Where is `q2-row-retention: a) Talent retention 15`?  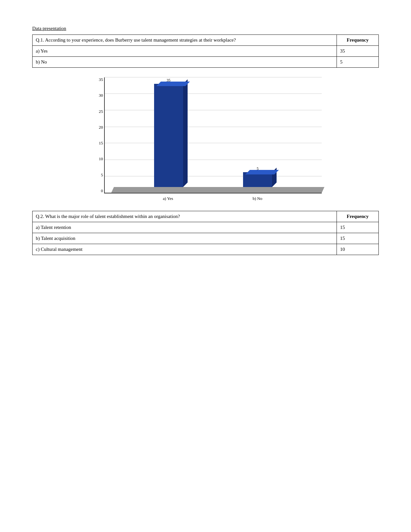
q2-row-retention: a) Talent retention 15 is located at coordinates (206, 228).